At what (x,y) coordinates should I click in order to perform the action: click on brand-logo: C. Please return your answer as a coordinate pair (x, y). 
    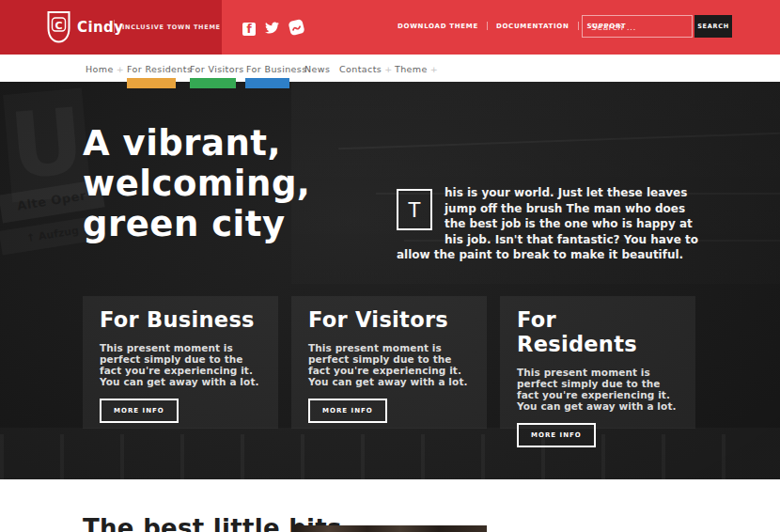
    Looking at the image, I should click on (58, 27).